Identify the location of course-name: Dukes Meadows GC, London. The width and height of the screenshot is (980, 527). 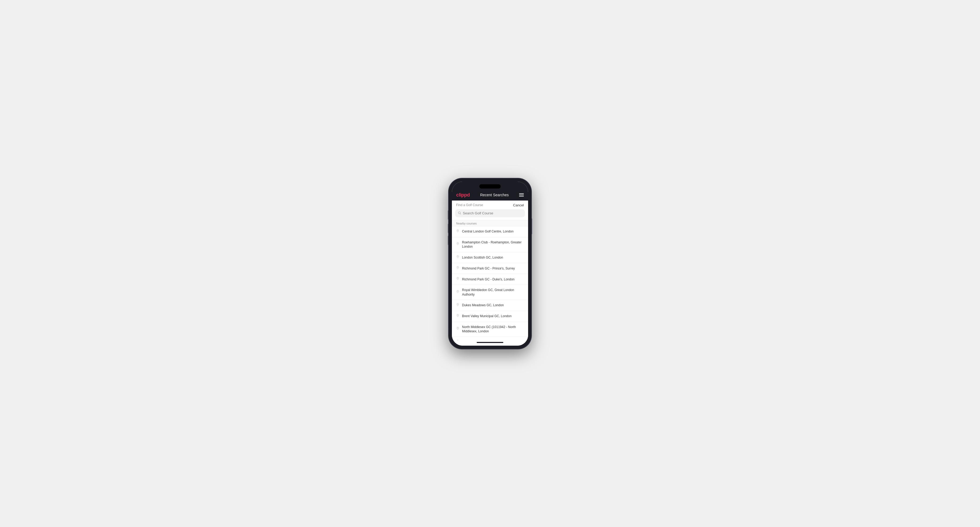
(483, 305).